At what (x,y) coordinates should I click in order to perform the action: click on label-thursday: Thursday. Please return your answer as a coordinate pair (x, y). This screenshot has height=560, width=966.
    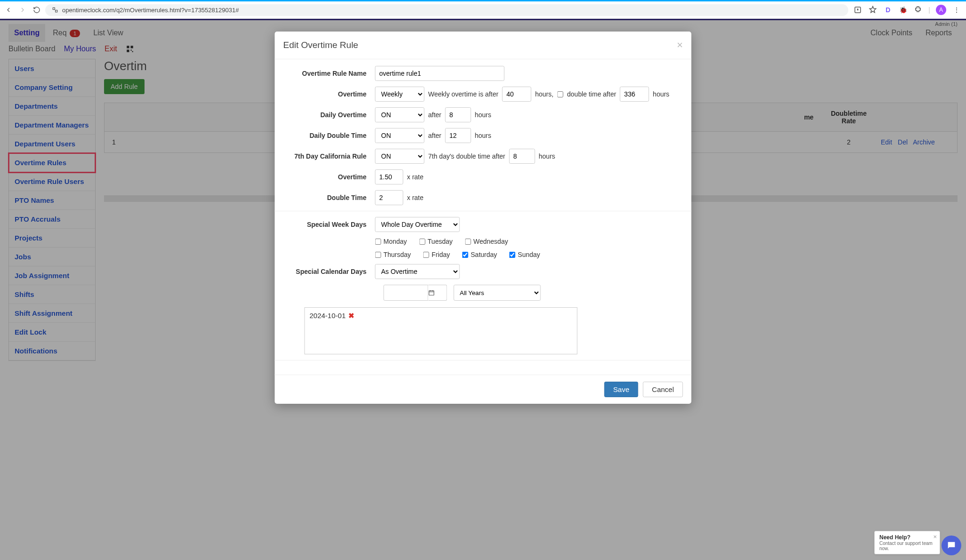
    Looking at the image, I should click on (397, 255).